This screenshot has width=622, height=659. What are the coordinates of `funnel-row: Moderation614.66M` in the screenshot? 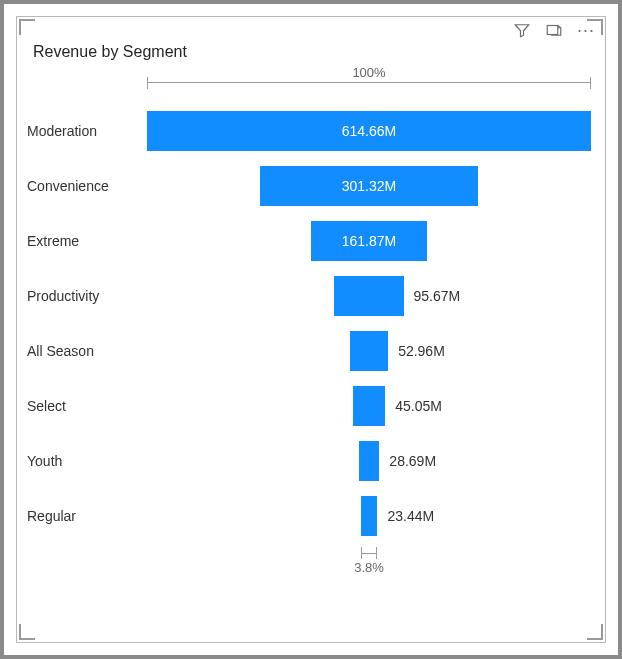 It's located at (311, 130).